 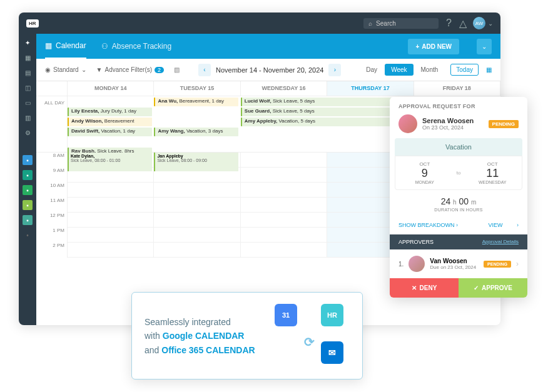 What do you see at coordinates (110, 132) in the screenshot?
I see `calendar-event: David Swift, Vacation, 1 day` at bounding box center [110, 132].